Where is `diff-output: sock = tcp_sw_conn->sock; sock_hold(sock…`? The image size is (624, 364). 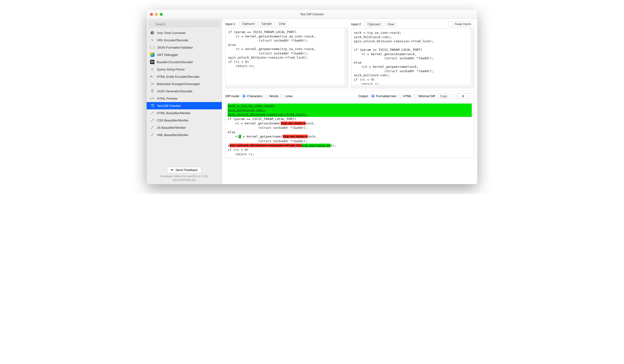
diff-output: sock = tcp_sw_conn->sock; sock_hold(sock… is located at coordinates (350, 130).